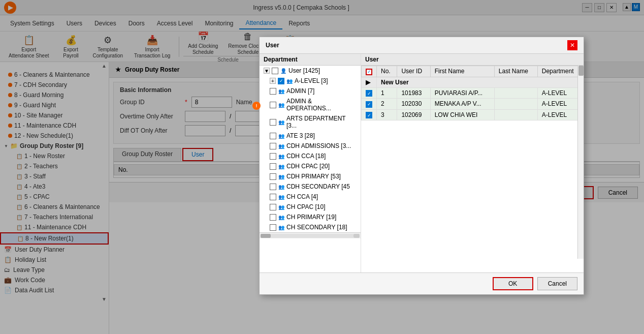  I want to click on scrollbar-thumb, so click(266, 236).